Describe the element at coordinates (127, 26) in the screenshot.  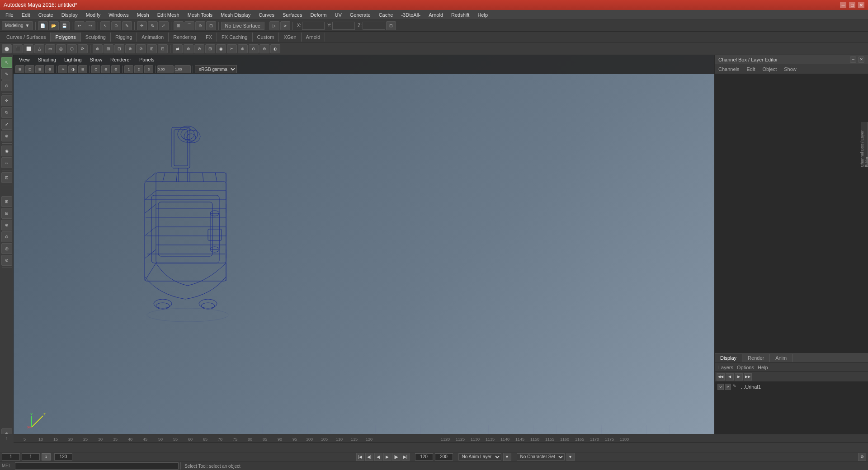
I see `paint-tool-button: ✎` at that location.